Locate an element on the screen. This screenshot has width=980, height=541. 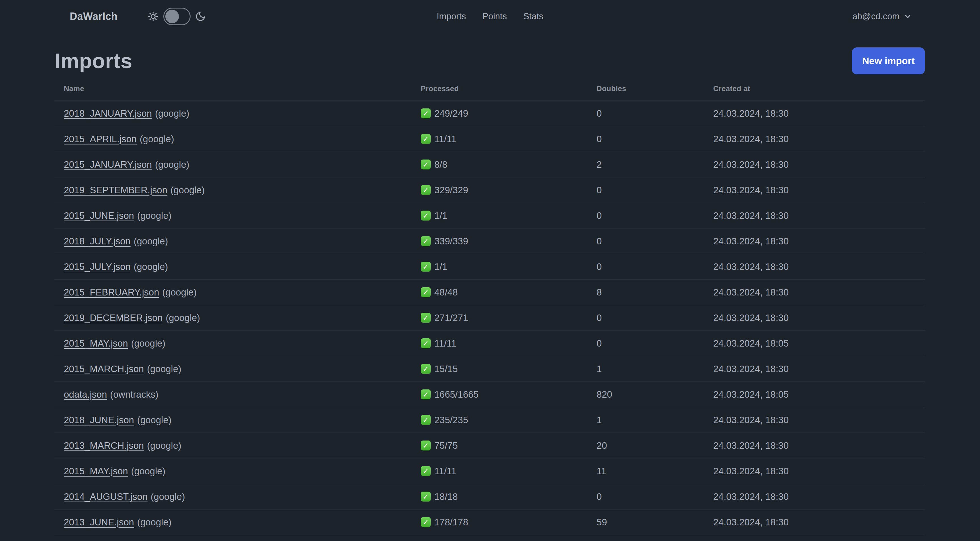
import-processed-cell: ✓ 48/48 is located at coordinates (500, 292).